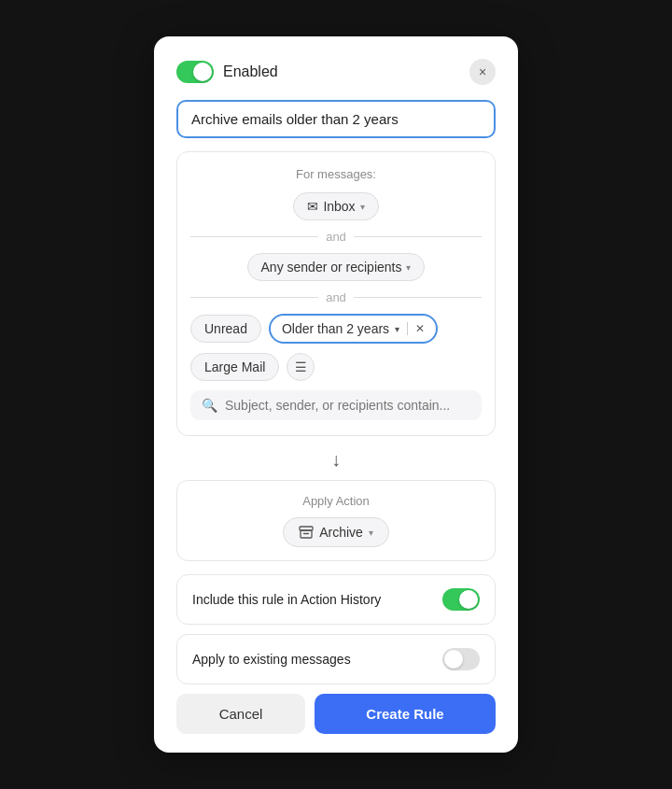 The image size is (672, 789). I want to click on cancel-button: Cancel, so click(241, 713).